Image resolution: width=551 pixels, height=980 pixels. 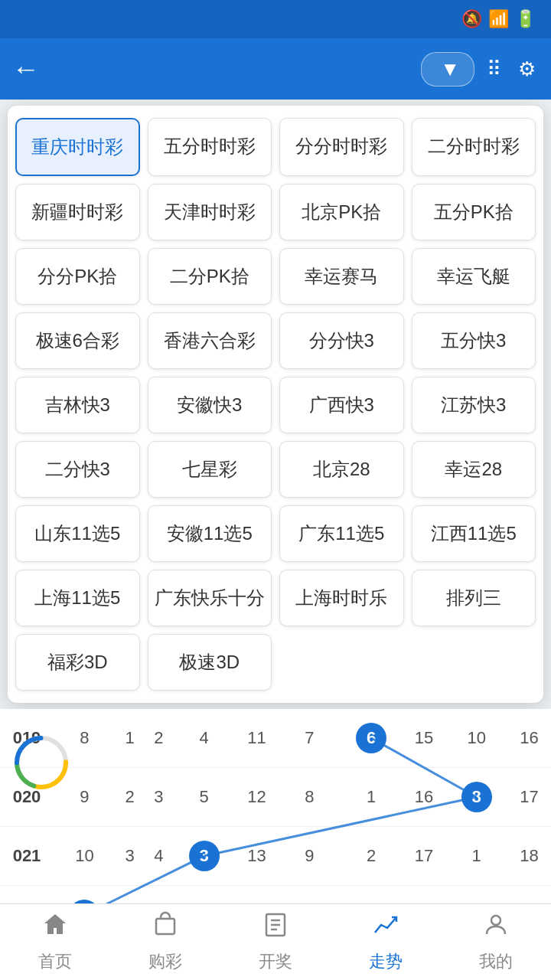 What do you see at coordinates (210, 212) in the screenshot?
I see `lottery-item-6: 天津时时彩` at bounding box center [210, 212].